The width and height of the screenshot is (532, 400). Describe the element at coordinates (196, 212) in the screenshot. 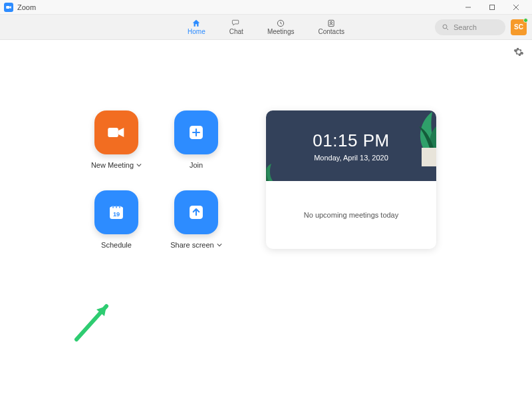

I see `share-screen-button` at that location.